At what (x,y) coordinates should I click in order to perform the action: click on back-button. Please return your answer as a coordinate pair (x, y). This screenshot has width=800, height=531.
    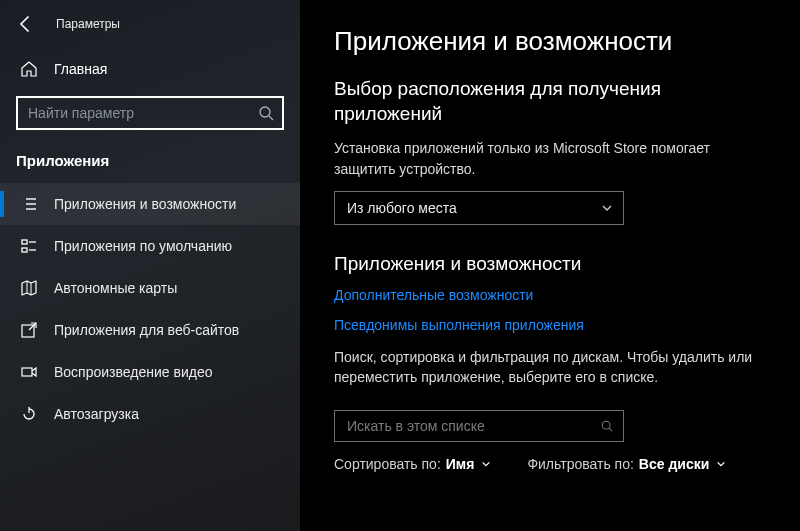
    Looking at the image, I should click on (26, 24).